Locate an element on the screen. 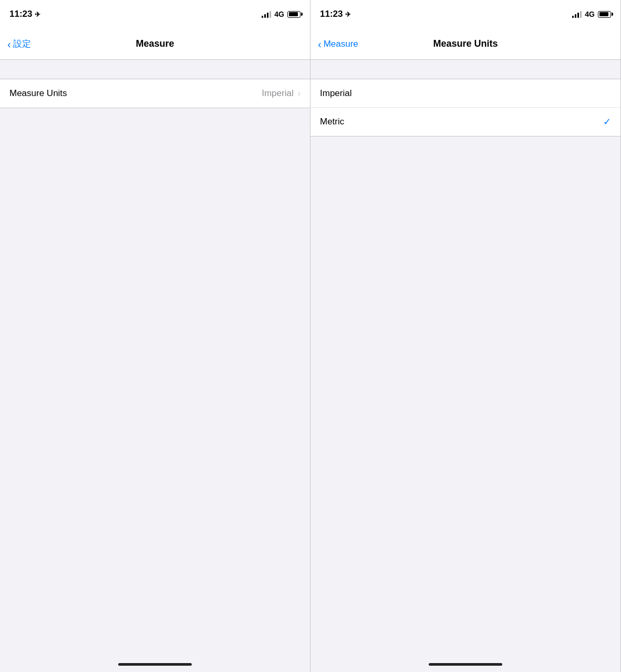 This screenshot has width=621, height=672. measure-units-label: Measure Units is located at coordinates (136, 93).